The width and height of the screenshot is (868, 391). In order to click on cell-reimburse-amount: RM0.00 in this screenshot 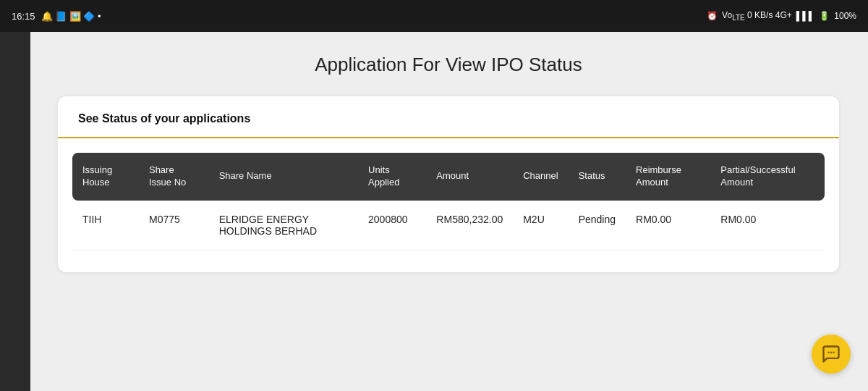, I will do `click(668, 226)`.